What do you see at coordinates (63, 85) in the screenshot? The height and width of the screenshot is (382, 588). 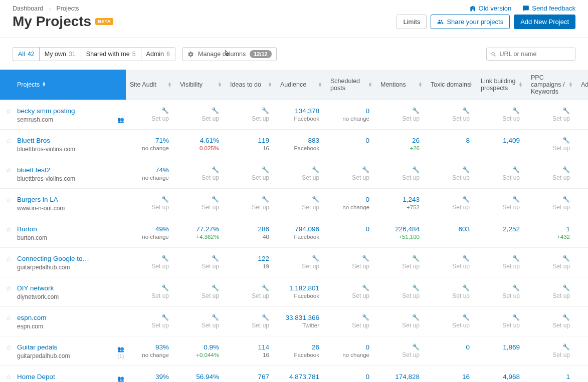 I see `col-projects: Projects` at bounding box center [63, 85].